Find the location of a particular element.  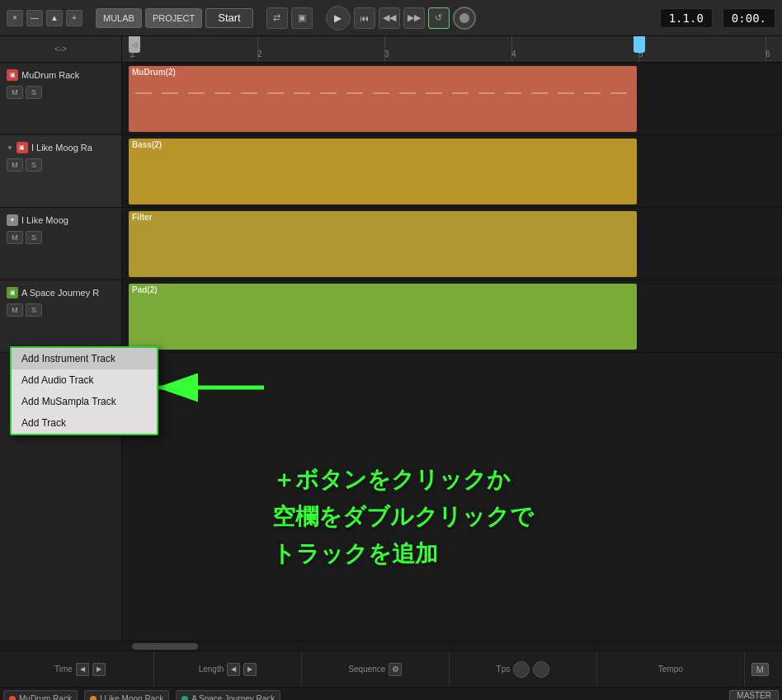

track-header-top-2: ▼ ▣ I Like Moog Ra is located at coordinates (61, 148).